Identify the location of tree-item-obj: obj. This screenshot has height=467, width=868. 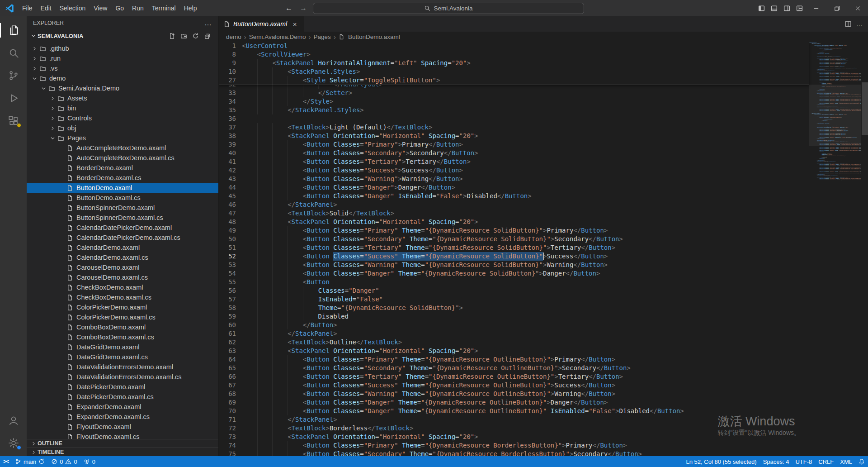
(123, 128).